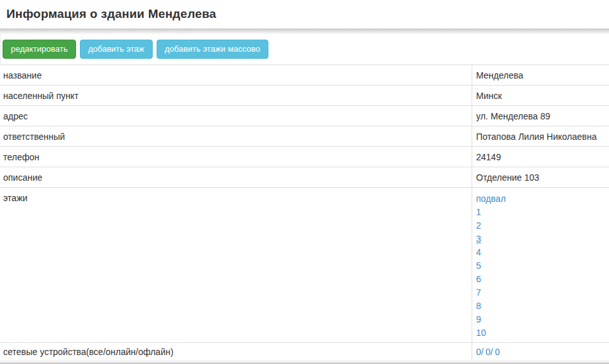 Image resolution: width=609 pixels, height=364 pixels. I want to click on floor-link-4: 4, so click(543, 253).